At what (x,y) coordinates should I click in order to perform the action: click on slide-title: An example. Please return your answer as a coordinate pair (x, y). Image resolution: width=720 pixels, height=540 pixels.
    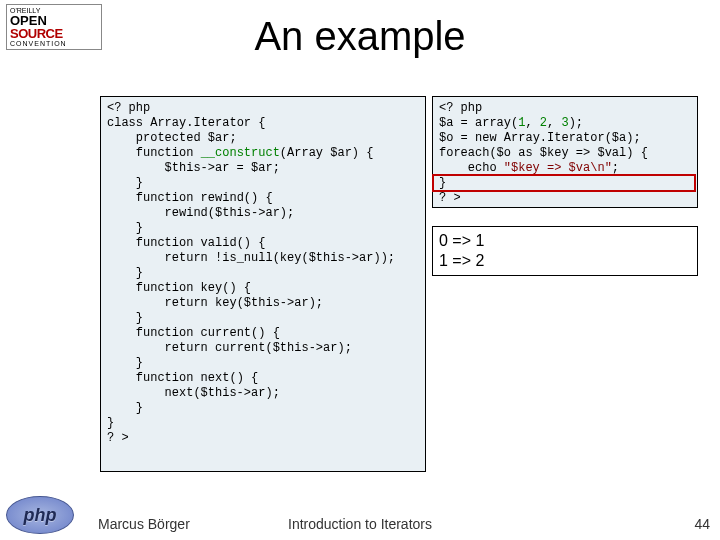
    Looking at the image, I should click on (360, 36).